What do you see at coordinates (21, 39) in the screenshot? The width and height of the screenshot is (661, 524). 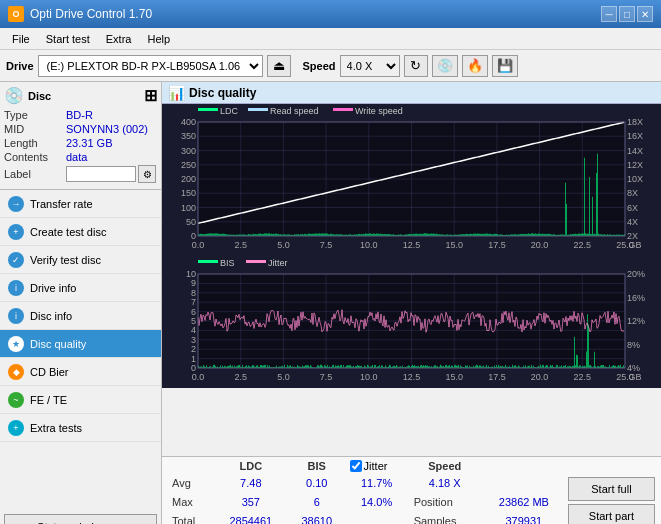 I see `menu-file: File` at bounding box center [21, 39].